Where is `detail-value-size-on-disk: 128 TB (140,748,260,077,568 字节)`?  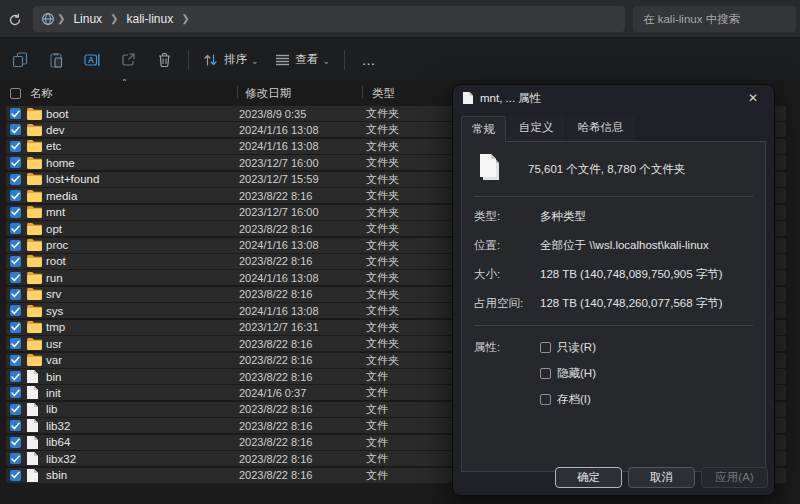
detail-value-size-on-disk: 128 TB (140,748,260,077,568 字节) is located at coordinates (632, 304).